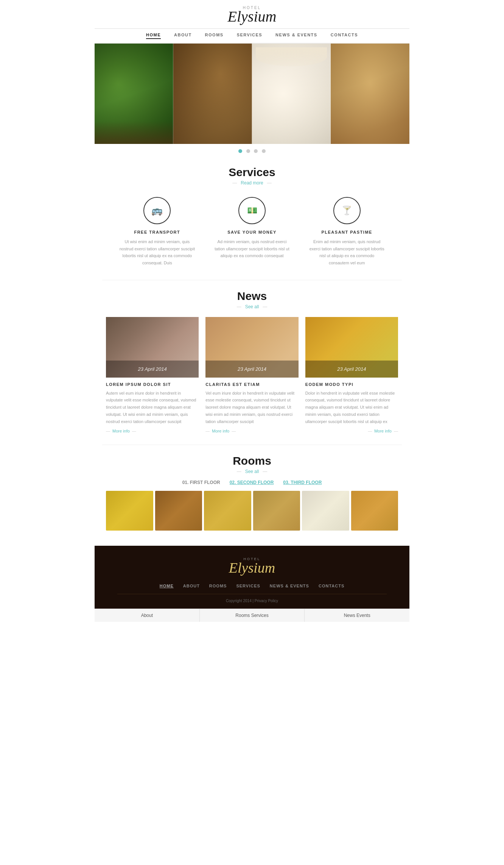 The image size is (504, 865). Describe the element at coordinates (252, 615) in the screenshot. I see `bottom-nav-rooms-services: Rooms Services` at that location.